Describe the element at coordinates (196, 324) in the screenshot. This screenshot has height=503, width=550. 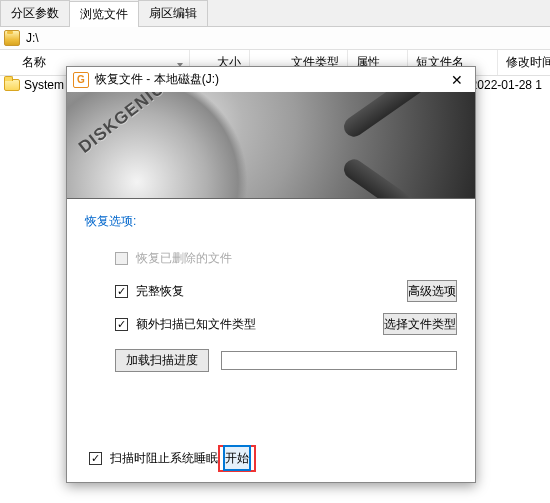
I see `label-scan-known-types: 额外扫描已知文件类型` at that location.